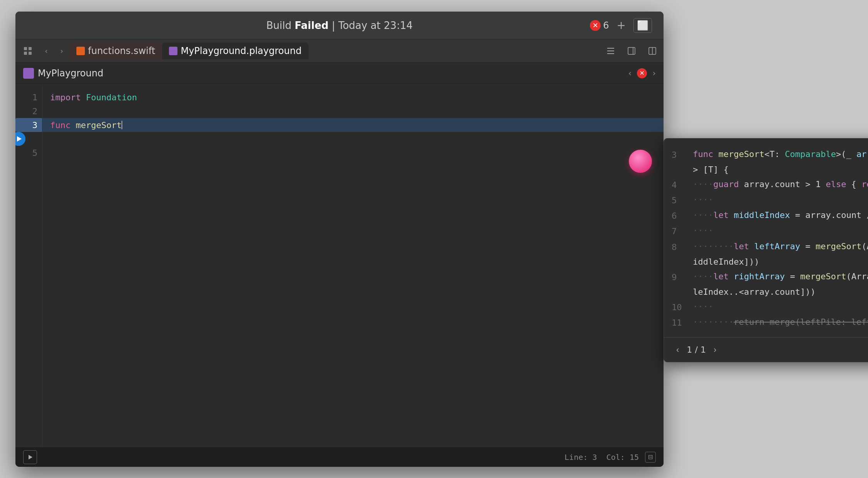  I want to click on suggestion-panel: 3 func mergeSort<T: Comparable>(_ array:…, so click(766, 250).